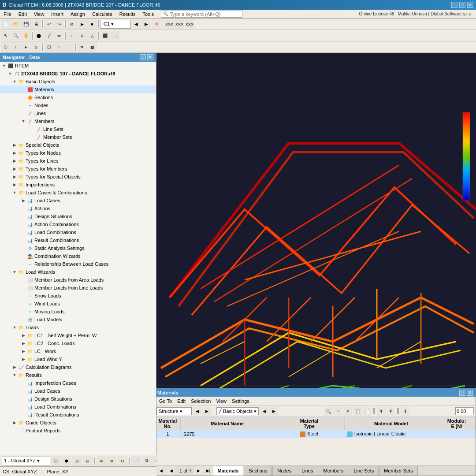 This screenshot has height=476, width=476. Describe the element at coordinates (39, 14) in the screenshot. I see `menu-view: View` at that location.